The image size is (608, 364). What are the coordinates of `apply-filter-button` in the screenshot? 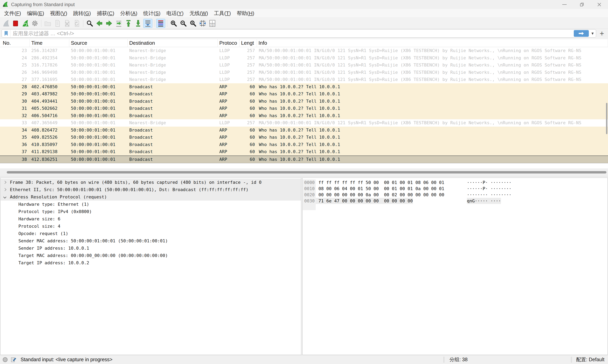 It's located at (581, 33).